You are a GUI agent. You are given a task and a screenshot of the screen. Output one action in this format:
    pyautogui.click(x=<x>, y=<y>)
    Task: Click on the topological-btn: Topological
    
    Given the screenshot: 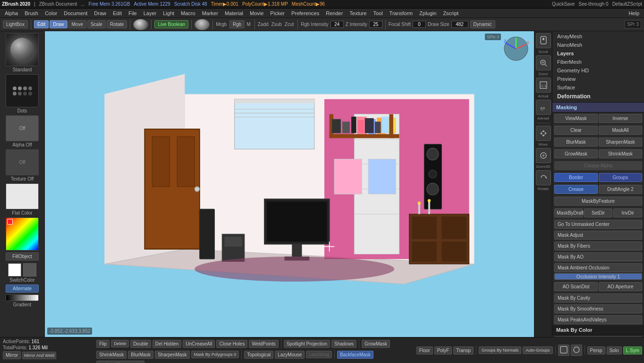 What is the action you would take?
    pyautogui.click(x=259, y=354)
    